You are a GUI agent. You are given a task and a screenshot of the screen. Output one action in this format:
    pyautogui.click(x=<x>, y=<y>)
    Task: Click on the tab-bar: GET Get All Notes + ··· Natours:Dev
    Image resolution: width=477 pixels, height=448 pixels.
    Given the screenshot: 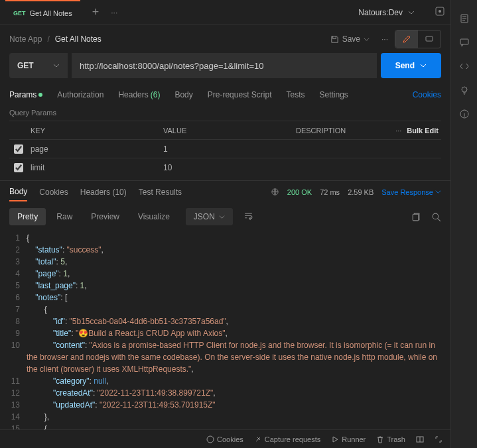 What is the action you would take?
    pyautogui.click(x=226, y=13)
    